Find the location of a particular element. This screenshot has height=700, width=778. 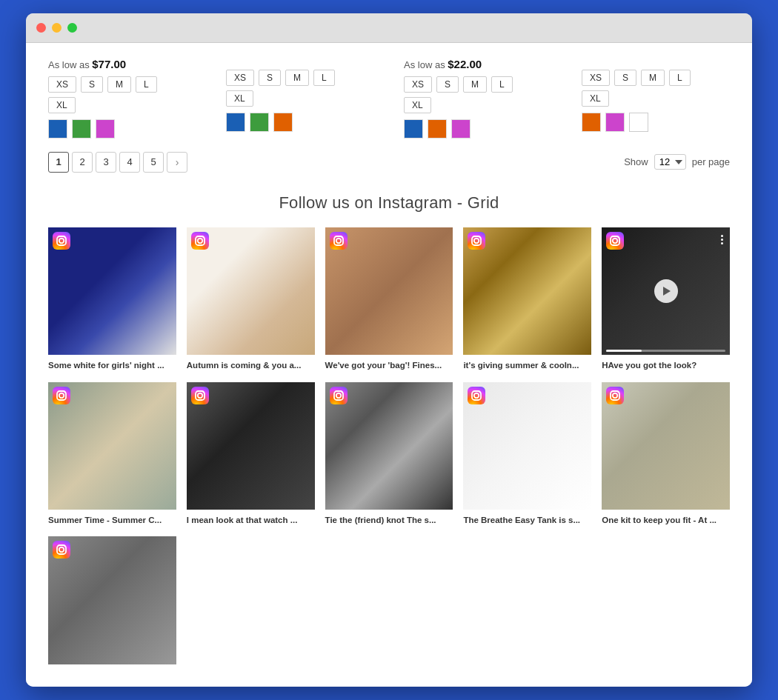

size-buttons-3: XS S M L is located at coordinates (478, 84).